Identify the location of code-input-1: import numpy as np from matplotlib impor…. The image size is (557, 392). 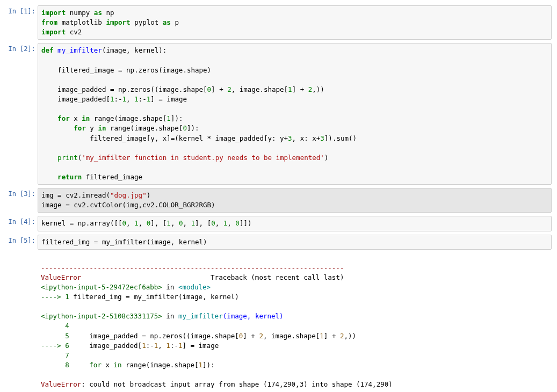
(294, 23).